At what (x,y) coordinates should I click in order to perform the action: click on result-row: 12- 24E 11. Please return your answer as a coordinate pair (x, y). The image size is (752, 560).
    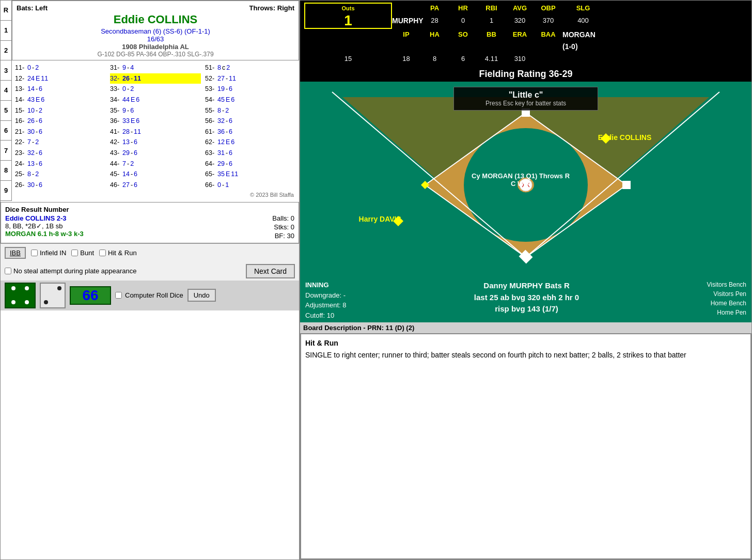
    Looking at the image, I should click on (60, 79).